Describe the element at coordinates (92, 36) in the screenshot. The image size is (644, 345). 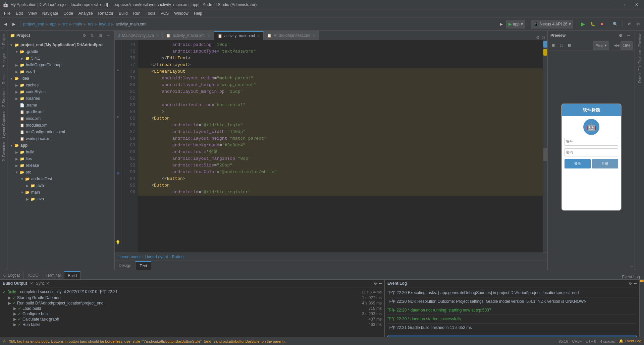
I see `panel-expand-btn: ⇅` at that location.